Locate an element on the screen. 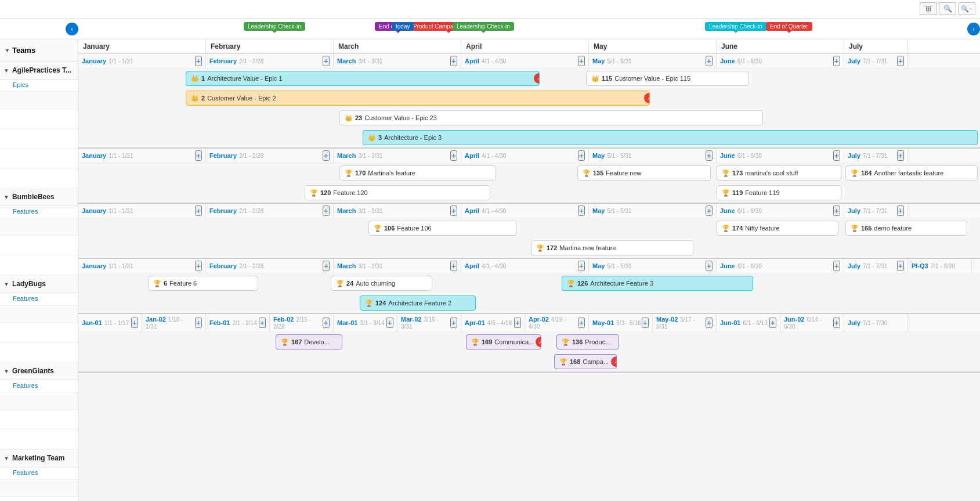  mt-apr01: Apr-014/5 - 4/18 + is located at coordinates (493, 323).